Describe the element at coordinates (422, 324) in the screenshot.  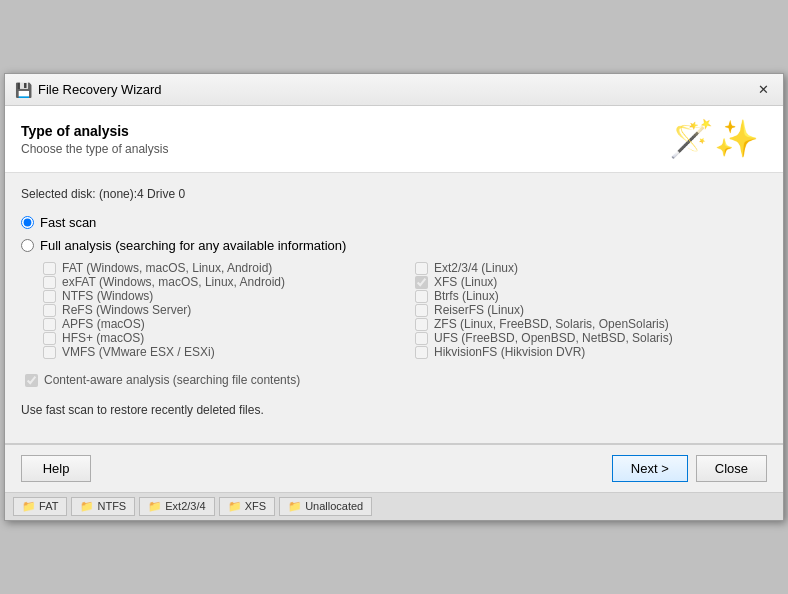
I see `zfs-checkbox` at that location.